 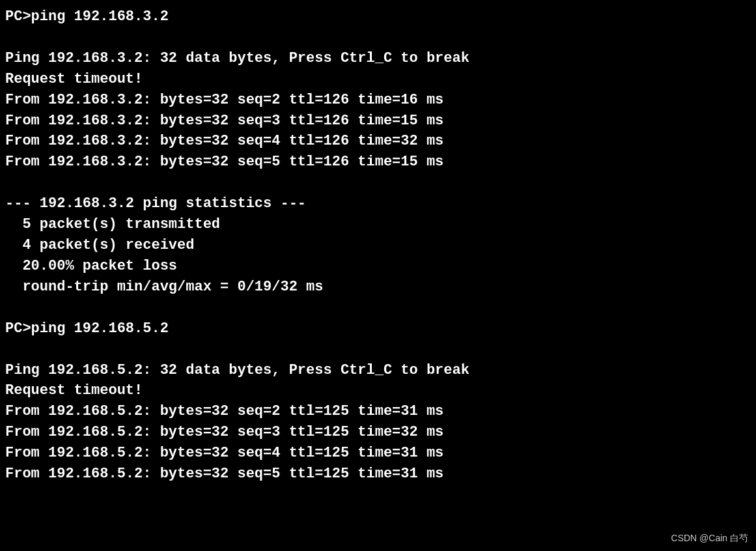 What do you see at coordinates (378, 287) in the screenshot?
I see `terminal-line-13: round-trip min/avg/max = 0/19/32 ms` at bounding box center [378, 287].